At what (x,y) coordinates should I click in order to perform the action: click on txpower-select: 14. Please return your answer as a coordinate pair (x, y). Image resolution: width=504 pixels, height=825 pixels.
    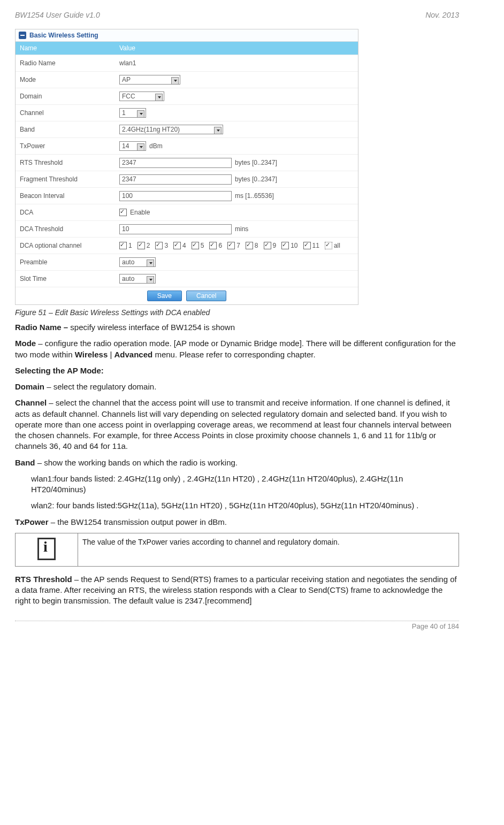
    Looking at the image, I should click on (133, 146).